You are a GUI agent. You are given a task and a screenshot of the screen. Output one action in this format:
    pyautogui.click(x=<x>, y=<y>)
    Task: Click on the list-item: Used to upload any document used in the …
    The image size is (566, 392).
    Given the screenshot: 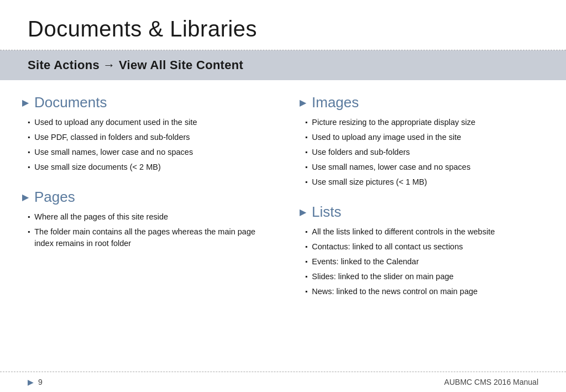 What is the action you would take?
    pyautogui.click(x=147, y=123)
    